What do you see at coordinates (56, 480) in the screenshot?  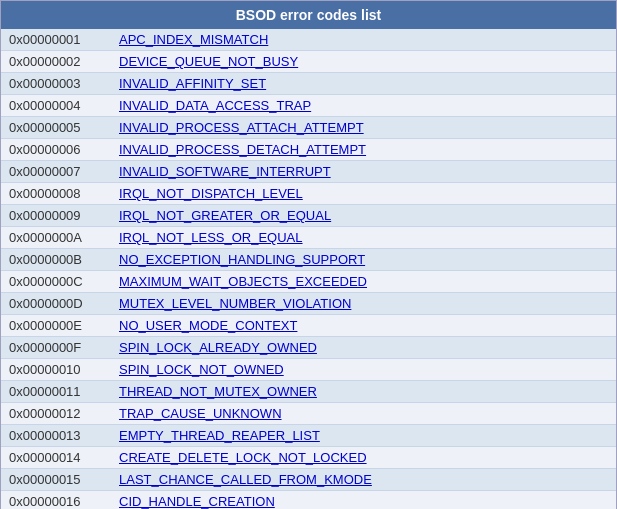 I see `error-code: 0x00000015` at bounding box center [56, 480].